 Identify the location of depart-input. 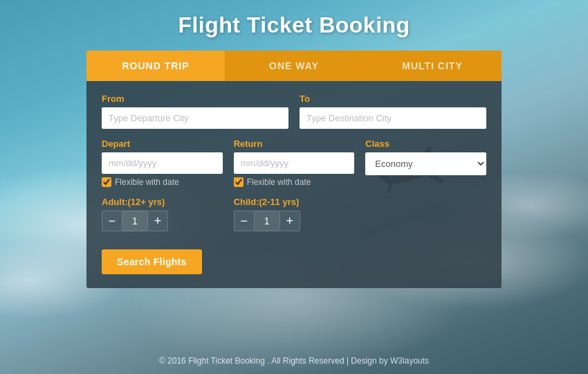
(162, 163).